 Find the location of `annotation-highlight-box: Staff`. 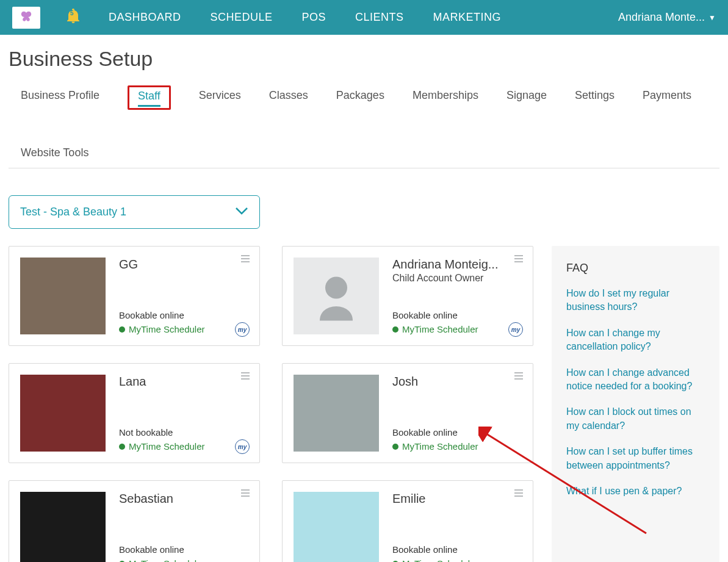

annotation-highlight-box: Staff is located at coordinates (149, 98).